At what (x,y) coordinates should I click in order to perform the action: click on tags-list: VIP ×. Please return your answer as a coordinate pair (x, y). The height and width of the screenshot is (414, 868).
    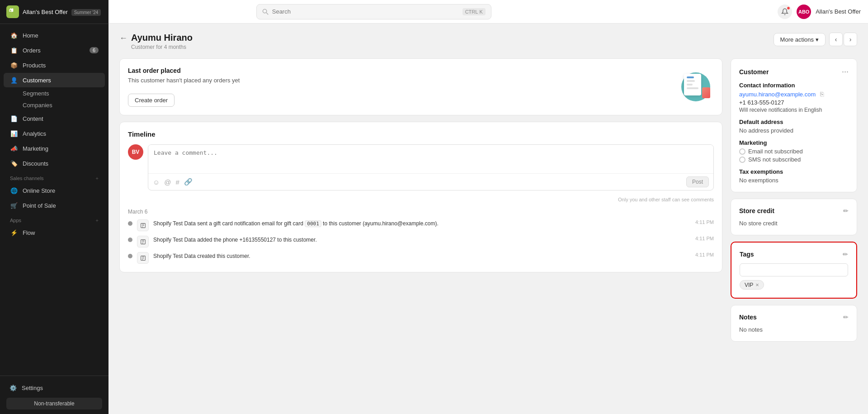
    Looking at the image, I should click on (794, 285).